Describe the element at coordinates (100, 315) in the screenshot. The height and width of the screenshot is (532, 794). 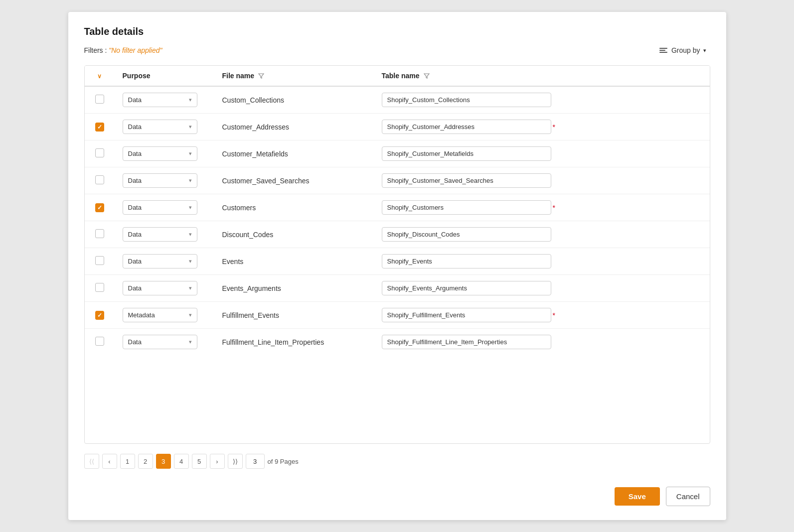
I see `row-8-checkbox` at that location.